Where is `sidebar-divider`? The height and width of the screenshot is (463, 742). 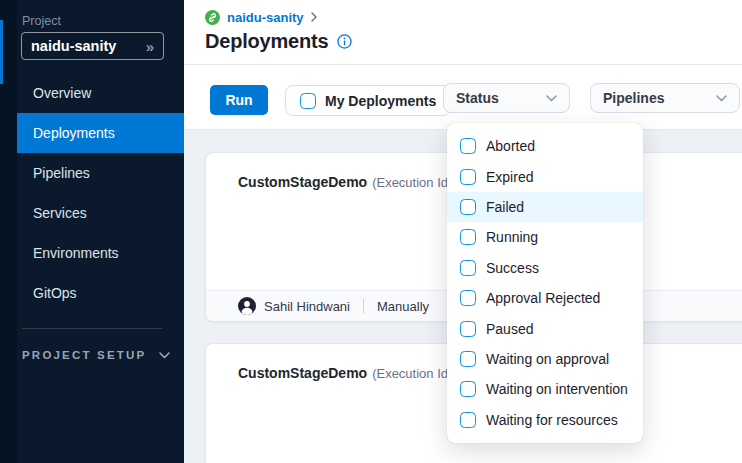
sidebar-divider is located at coordinates (92, 328).